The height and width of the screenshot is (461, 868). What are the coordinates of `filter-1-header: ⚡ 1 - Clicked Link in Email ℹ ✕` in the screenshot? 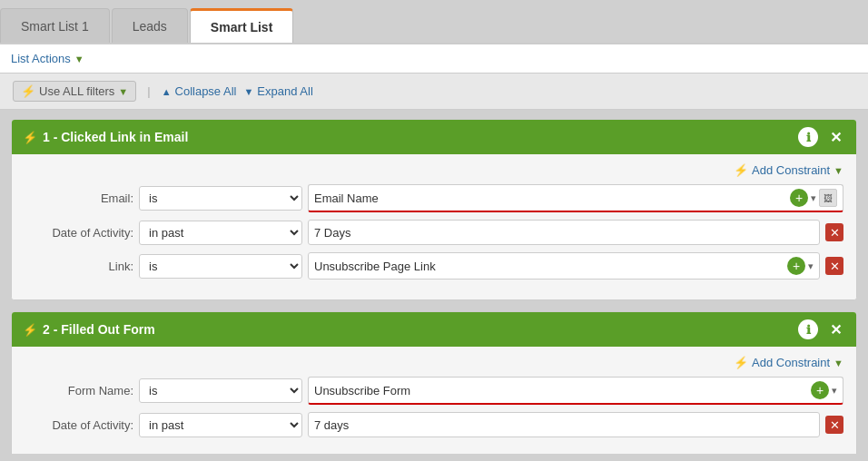 It's located at (434, 137).